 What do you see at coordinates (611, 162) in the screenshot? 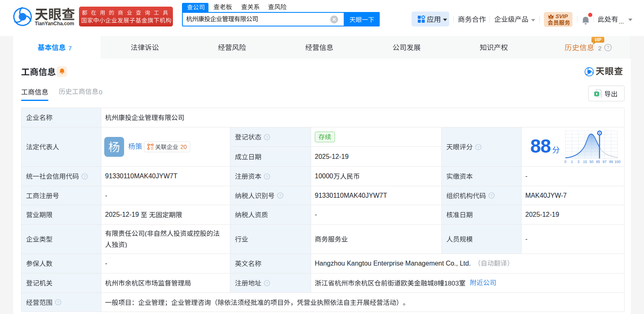
I see `svg-text: 99` at bounding box center [611, 162].